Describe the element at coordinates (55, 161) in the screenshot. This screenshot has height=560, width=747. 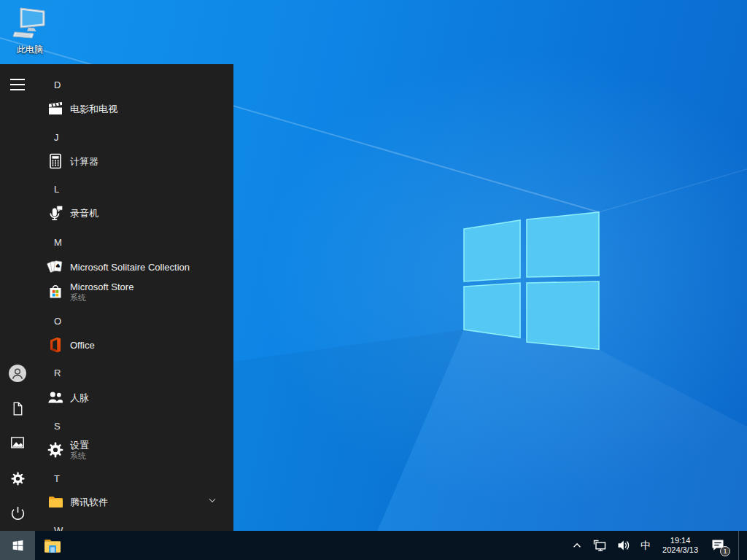
I see `calculator-icon` at that location.